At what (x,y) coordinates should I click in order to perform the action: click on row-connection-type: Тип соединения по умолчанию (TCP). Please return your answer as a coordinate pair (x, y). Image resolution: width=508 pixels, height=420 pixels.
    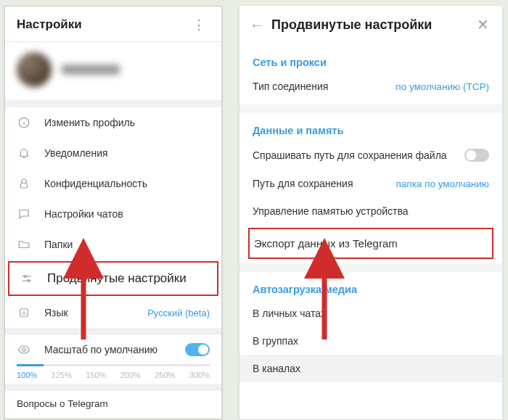
    Looking at the image, I should click on (371, 86).